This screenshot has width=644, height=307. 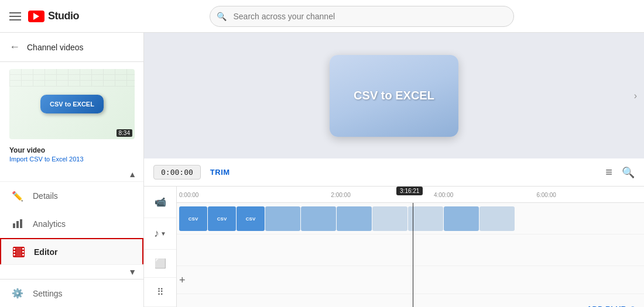 What do you see at coordinates (636, 96) in the screenshot?
I see `preview-arrow-icon: ›` at bounding box center [636, 96].